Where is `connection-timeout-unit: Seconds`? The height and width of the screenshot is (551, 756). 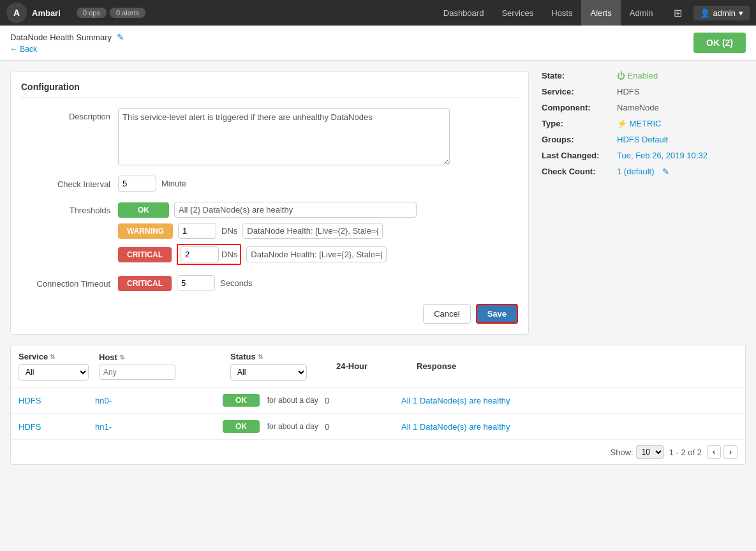 connection-timeout-unit: Seconds is located at coordinates (236, 283).